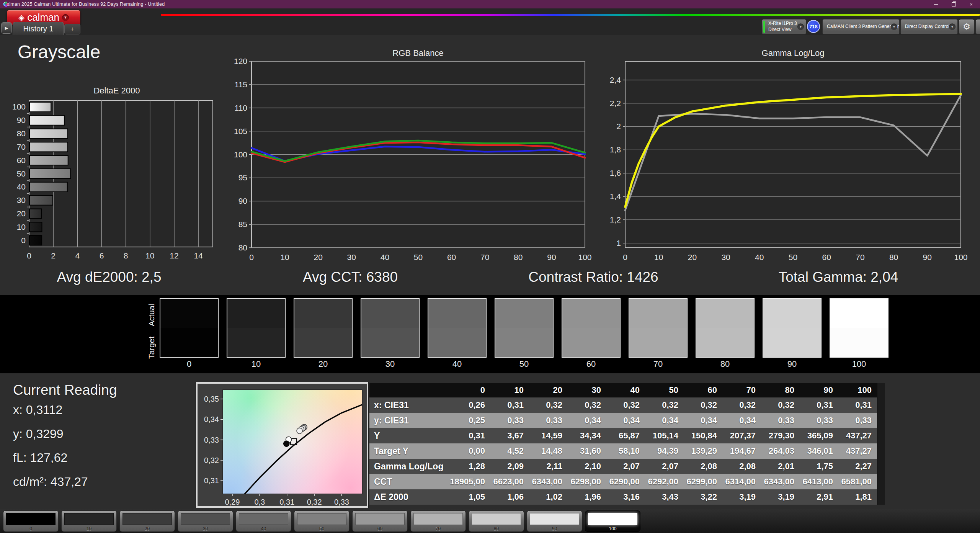 The width and height of the screenshot is (980, 533). What do you see at coordinates (457, 364) in the screenshot?
I see `swatch-level-label: 40` at bounding box center [457, 364].